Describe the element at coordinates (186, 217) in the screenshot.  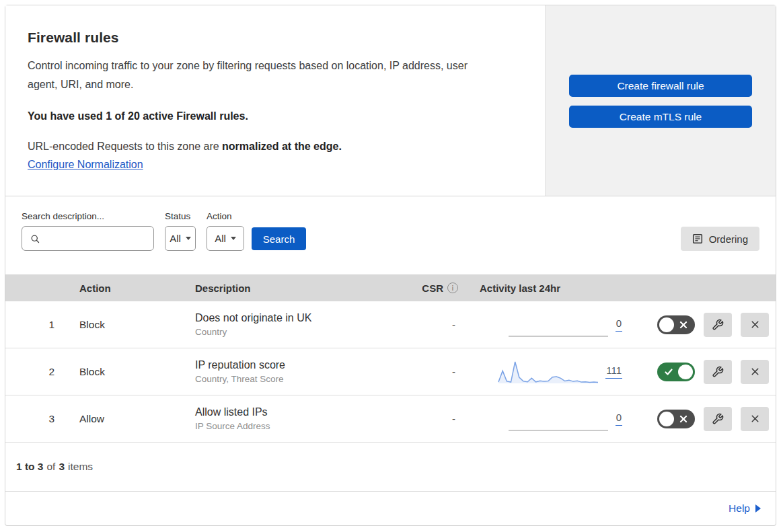
I see `status-label: Status` at that location.